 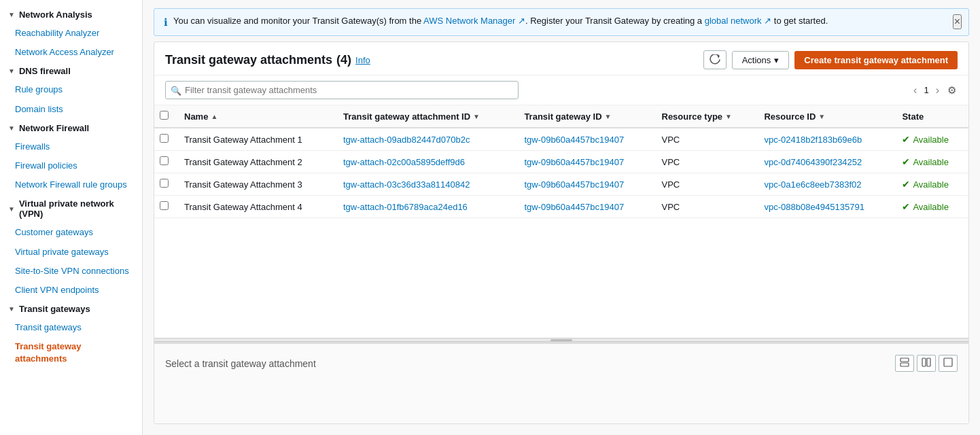 What do you see at coordinates (71, 33) in the screenshot?
I see `sidebar-item-reachability-analyzer: Reachability Analyzer` at bounding box center [71, 33].